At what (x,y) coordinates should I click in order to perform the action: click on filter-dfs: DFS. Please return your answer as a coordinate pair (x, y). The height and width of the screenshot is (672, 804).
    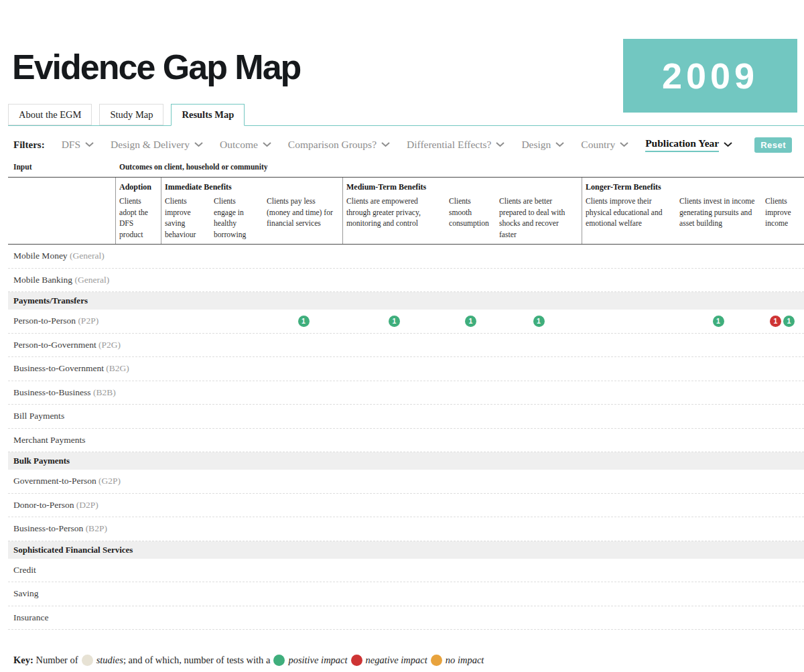
    Looking at the image, I should click on (78, 145).